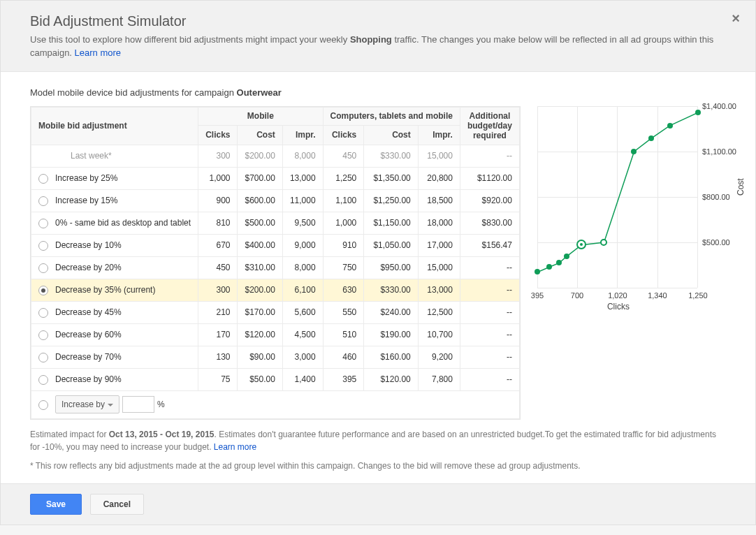 This screenshot has height=535, width=756. Describe the element at coordinates (378, 467) in the screenshot. I see `footnote-lastweek: * This row reflects any bid adjustments …` at that location.